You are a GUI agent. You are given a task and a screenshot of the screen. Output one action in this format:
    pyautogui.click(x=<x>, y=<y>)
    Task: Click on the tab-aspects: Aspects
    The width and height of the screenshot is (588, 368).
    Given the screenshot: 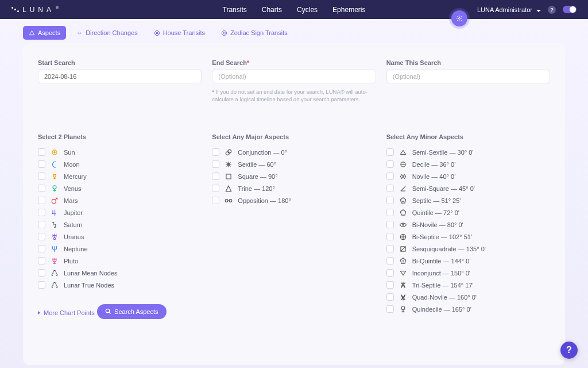 What is the action you would take?
    pyautogui.click(x=45, y=33)
    